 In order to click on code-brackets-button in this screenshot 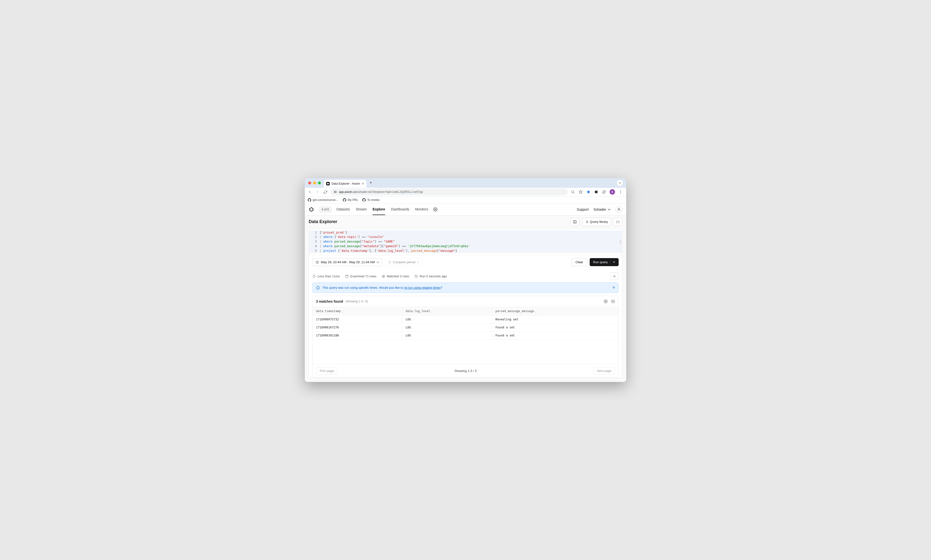, I will do `click(618, 222)`.